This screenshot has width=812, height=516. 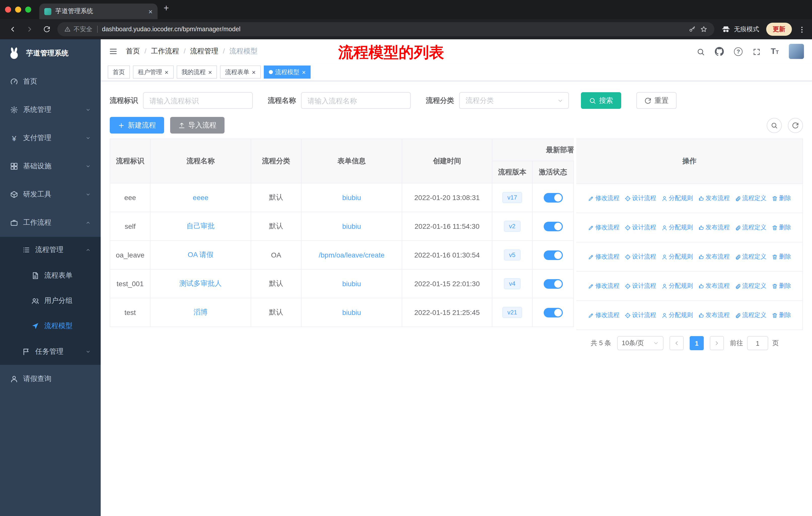 What do you see at coordinates (692, 29) in the screenshot?
I see `passwords-key-icon` at bounding box center [692, 29].